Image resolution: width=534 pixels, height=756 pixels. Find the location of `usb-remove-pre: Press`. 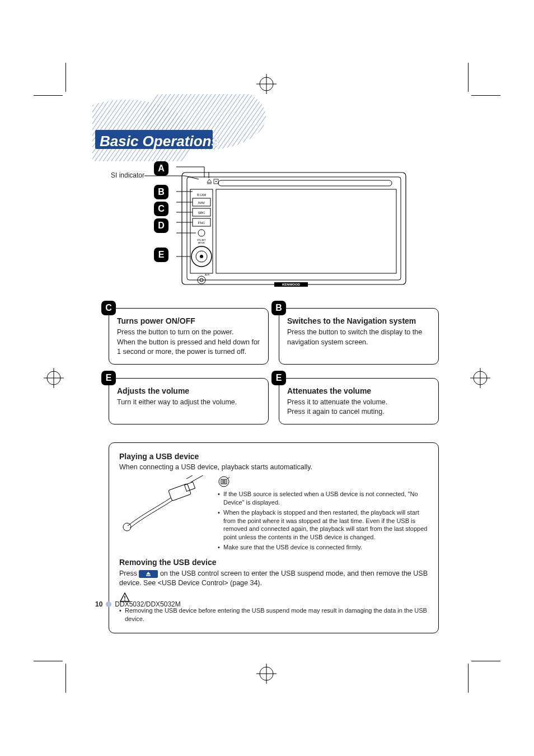

usb-remove-pre: Press is located at coordinates (129, 573).